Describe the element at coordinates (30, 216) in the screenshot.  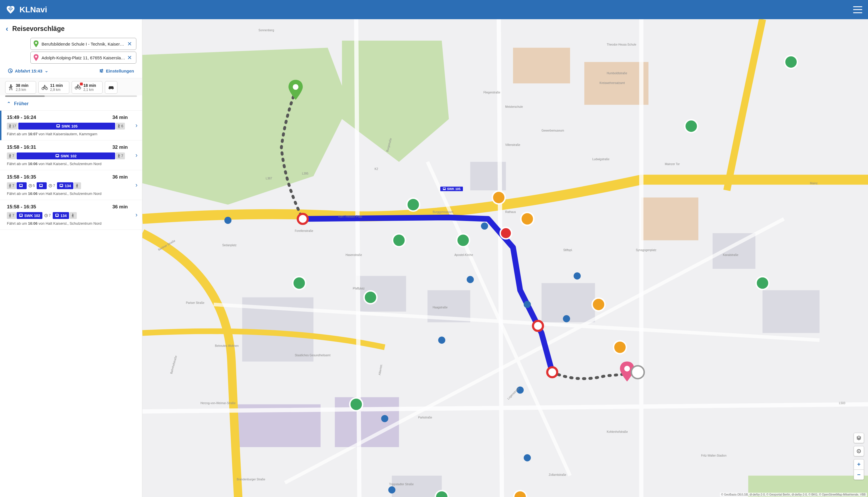
I see `segment-bus: SWK 102` at that location.